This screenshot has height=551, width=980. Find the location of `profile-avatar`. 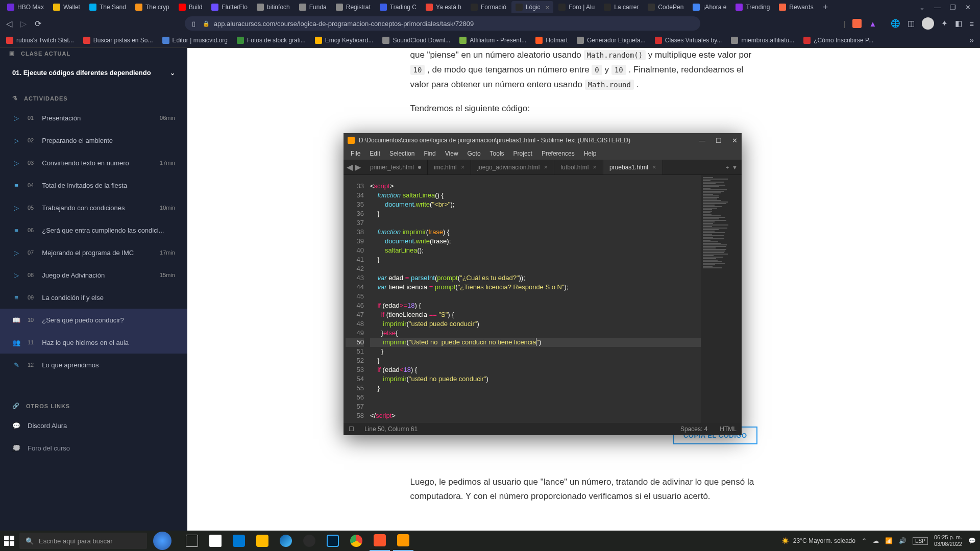

profile-avatar is located at coordinates (928, 23).